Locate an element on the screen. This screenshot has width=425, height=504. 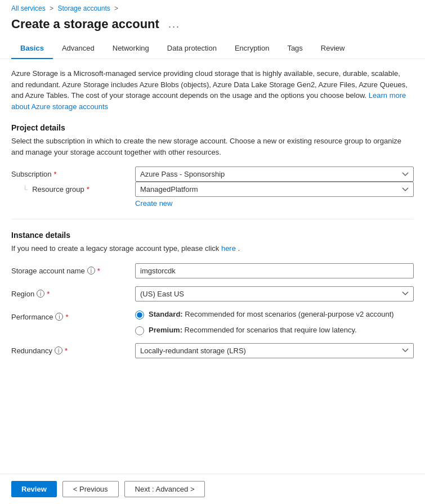
region-control: (US) East US is located at coordinates (275, 294).